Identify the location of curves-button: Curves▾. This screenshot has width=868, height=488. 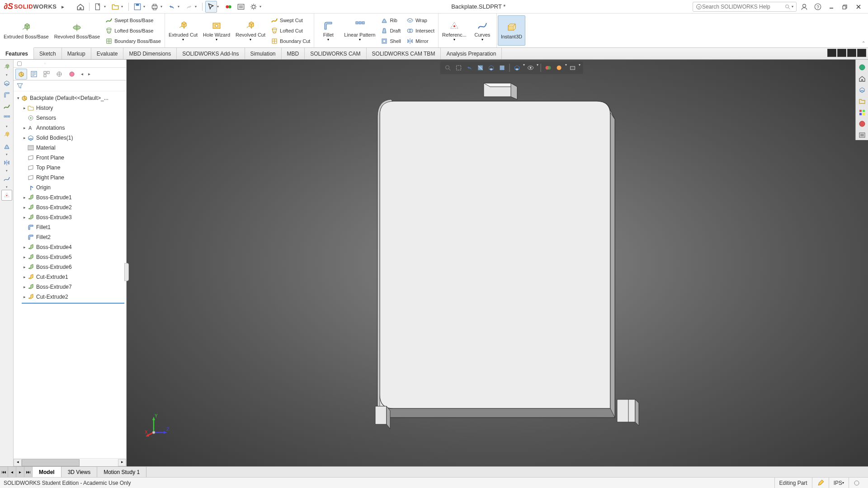
(482, 31).